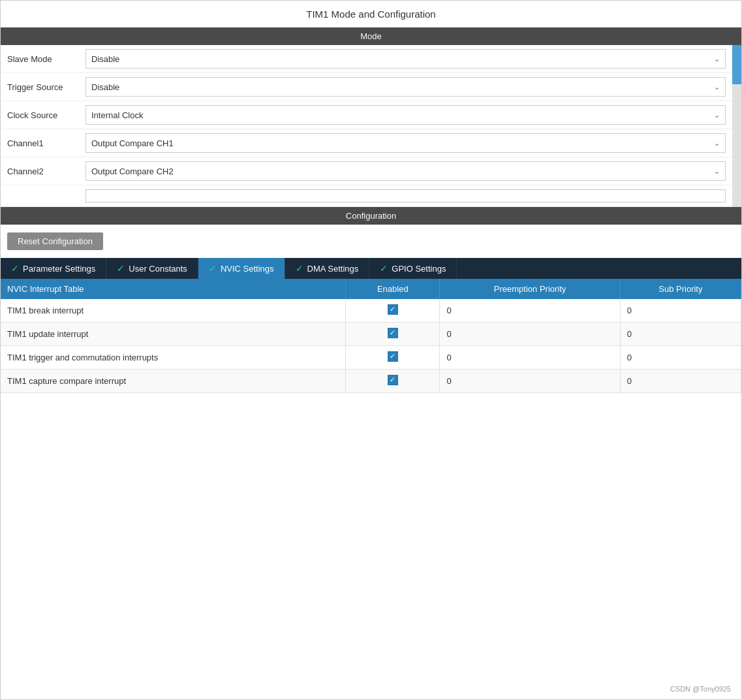 The width and height of the screenshot is (742, 700). Describe the element at coordinates (333, 269) in the screenshot. I see `tab-dma-label: DMA Settings` at that location.